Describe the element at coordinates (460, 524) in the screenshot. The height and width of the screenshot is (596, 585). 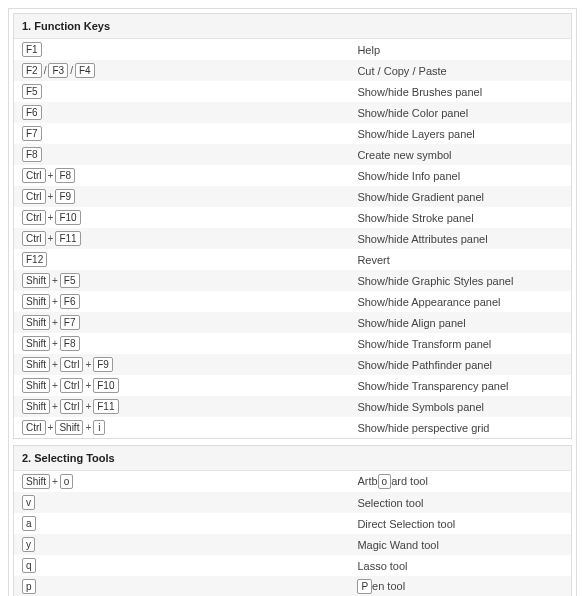
I see `shortcut-description: Direct Selection tool` at that location.